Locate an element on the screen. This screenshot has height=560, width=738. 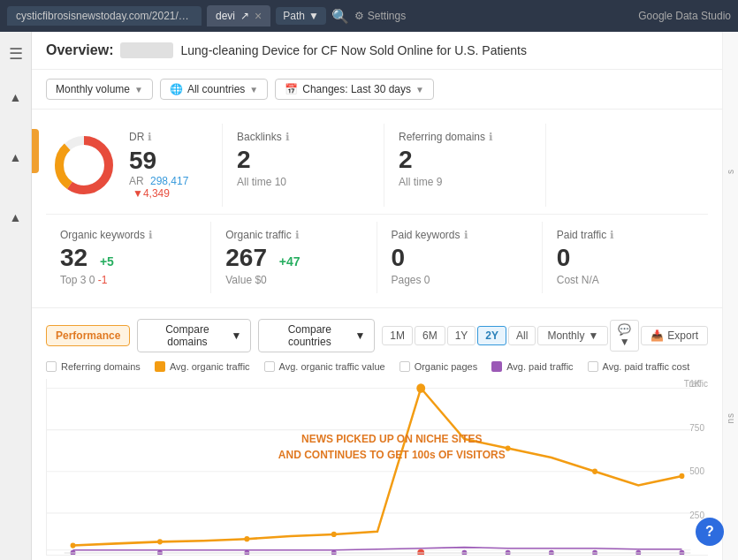
filter-bar: Monthly volume ▼ 🌐 All countries ▼ 📅 Cha… is located at coordinates (377, 90).